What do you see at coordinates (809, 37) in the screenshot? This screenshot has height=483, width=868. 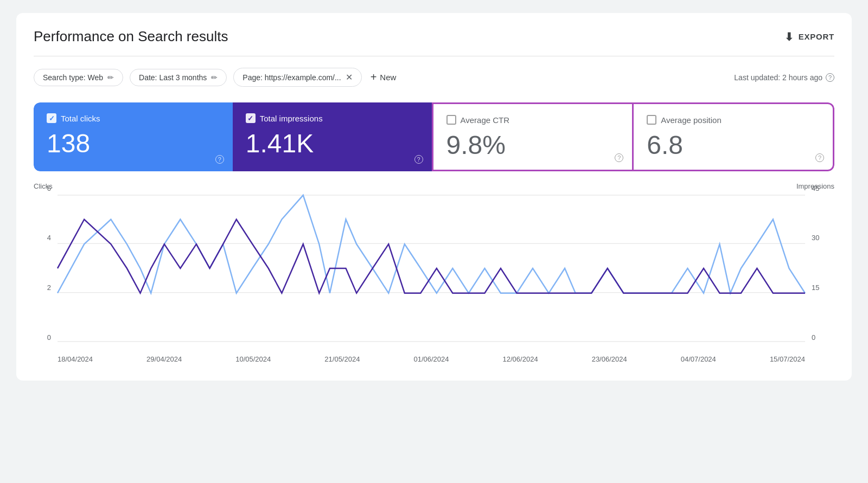 I see `export-button: ⬇ EXPORT` at bounding box center [809, 37].